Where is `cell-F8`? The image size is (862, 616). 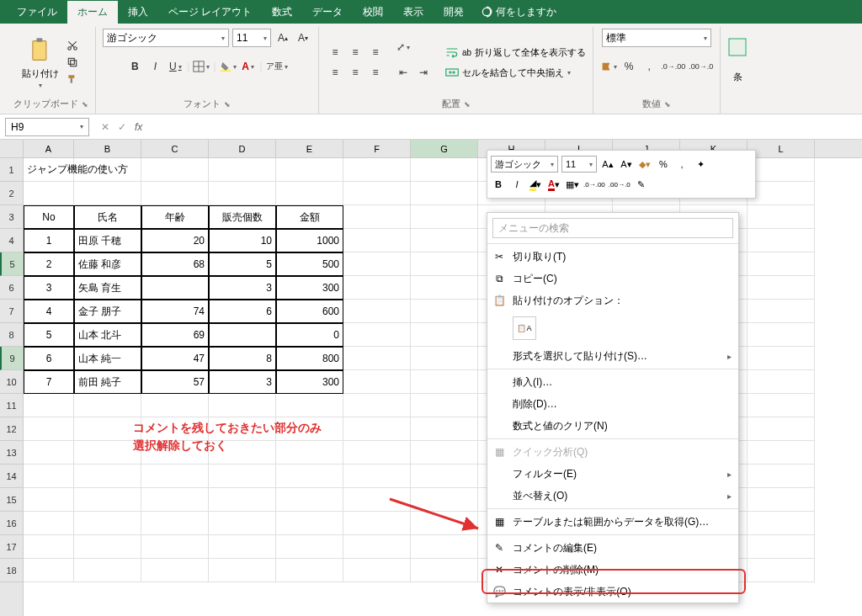 cell-F8 is located at coordinates (377, 335).